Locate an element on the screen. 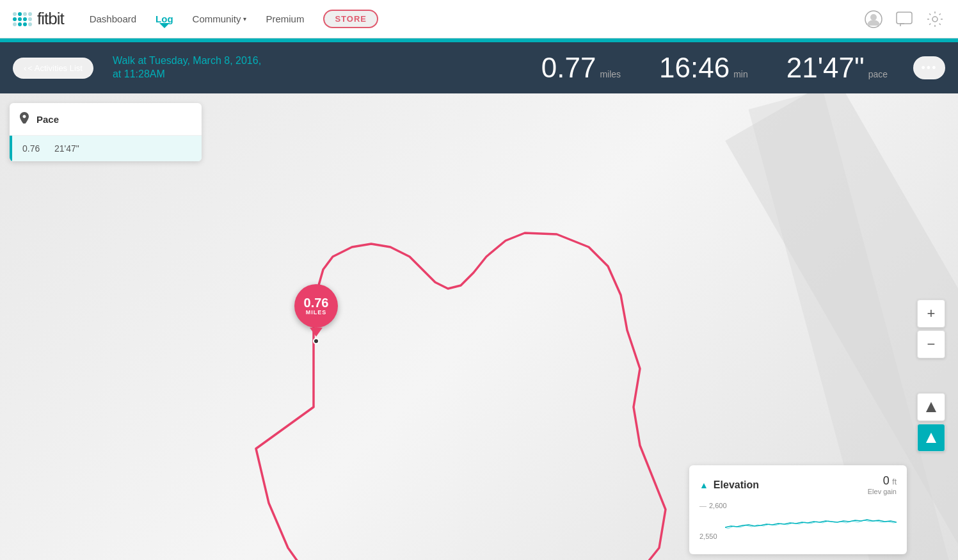 The image size is (958, 560). logo-text: fitbit is located at coordinates (51, 19).